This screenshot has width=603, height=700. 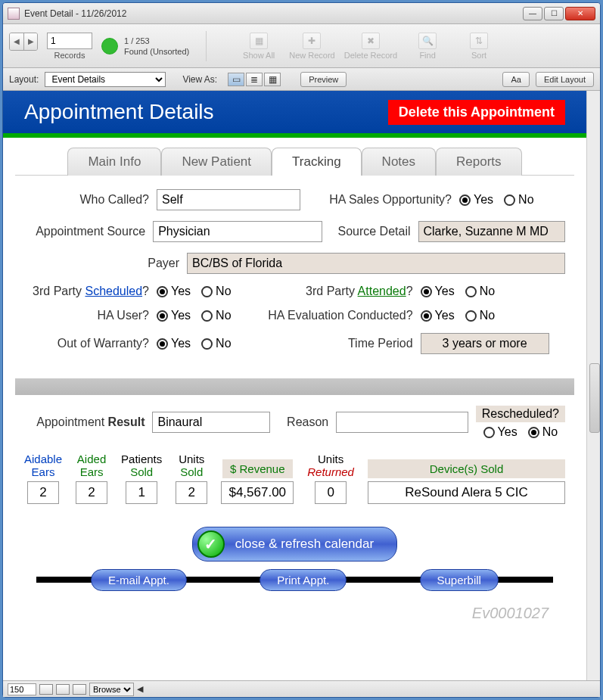 What do you see at coordinates (295, 387) in the screenshot?
I see `section-divider` at bounding box center [295, 387].